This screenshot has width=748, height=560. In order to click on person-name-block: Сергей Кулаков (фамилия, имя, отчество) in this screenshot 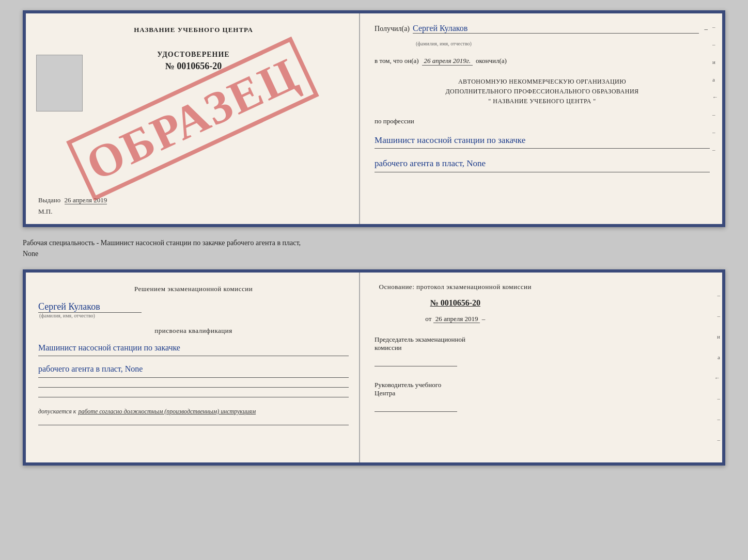, I will do `click(193, 310)`.